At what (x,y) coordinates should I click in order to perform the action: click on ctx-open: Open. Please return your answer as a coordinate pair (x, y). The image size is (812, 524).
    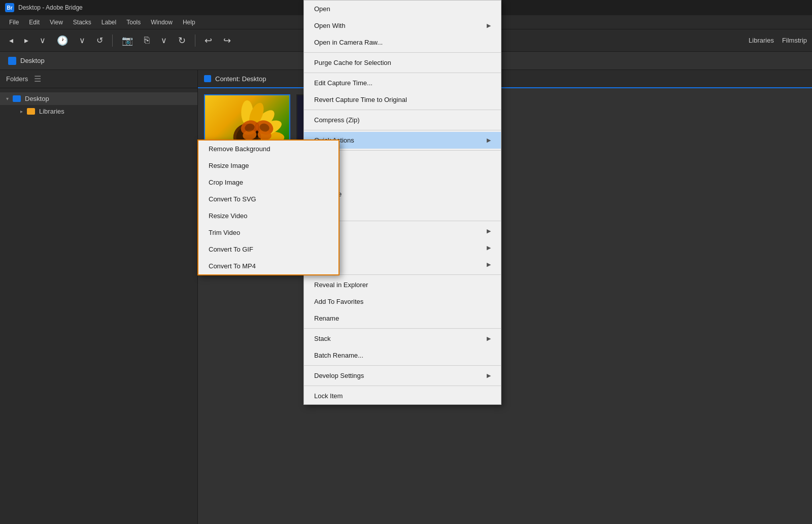
    Looking at the image, I should click on (402, 9).